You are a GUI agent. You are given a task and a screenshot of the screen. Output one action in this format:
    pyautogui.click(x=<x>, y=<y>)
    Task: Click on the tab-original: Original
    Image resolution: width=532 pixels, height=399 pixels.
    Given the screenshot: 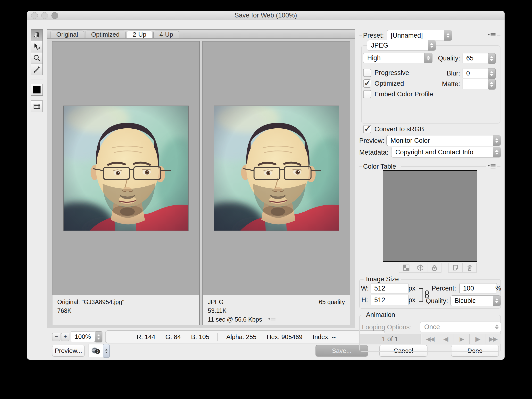 What is the action you would take?
    pyautogui.click(x=67, y=34)
    